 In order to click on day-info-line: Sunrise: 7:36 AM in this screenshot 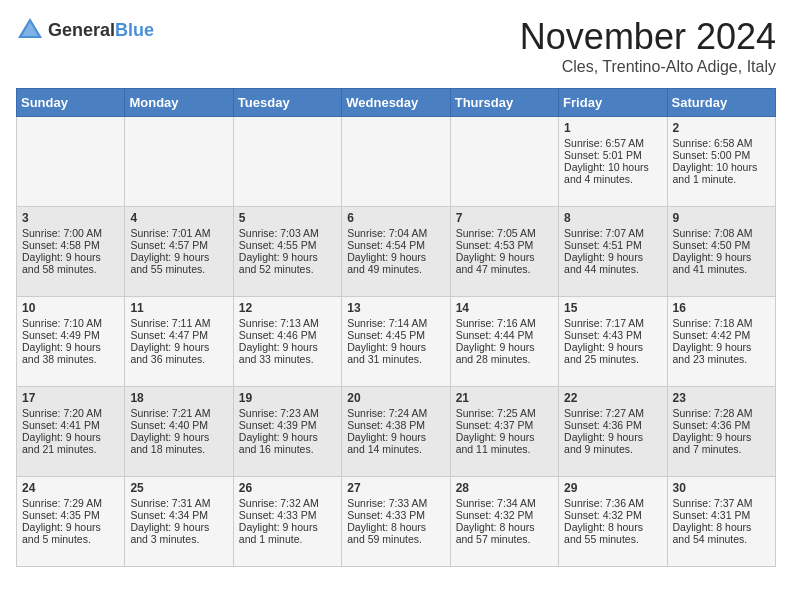, I will do `click(612, 503)`.